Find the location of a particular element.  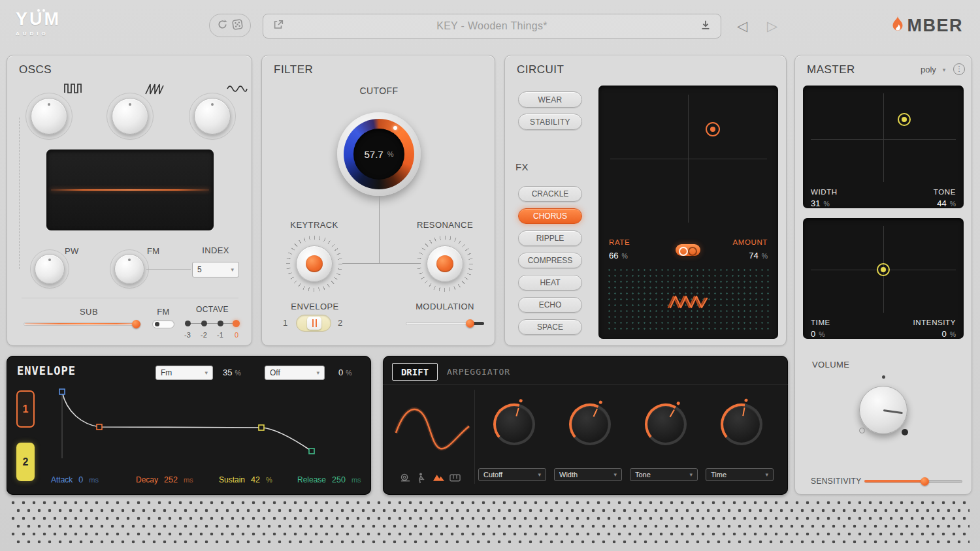

time-value: 0% is located at coordinates (818, 334).